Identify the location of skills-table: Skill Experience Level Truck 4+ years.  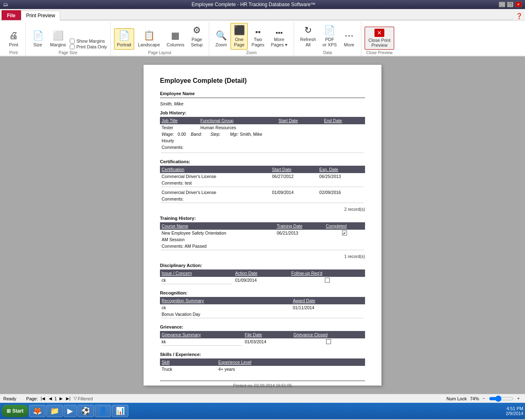
(262, 365).